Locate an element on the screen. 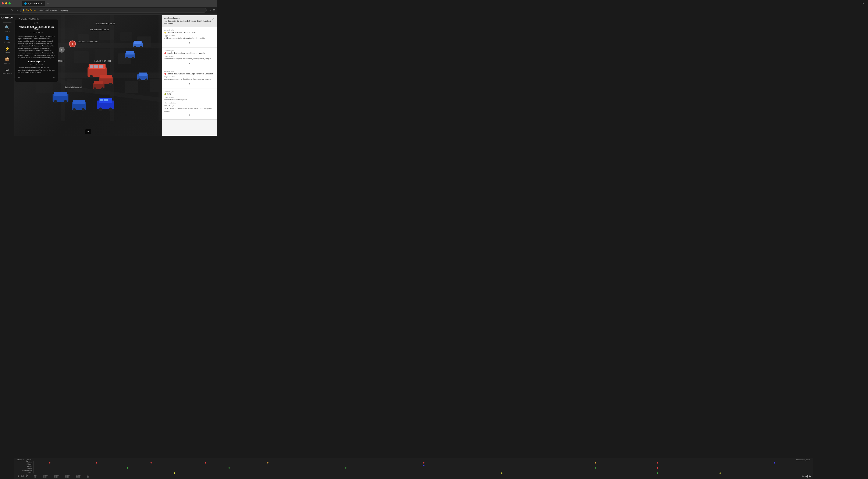 The width and height of the screenshot is (868, 479). active-tab: 🌐 Ayotzinapa ✕ is located at coordinates (33, 3).